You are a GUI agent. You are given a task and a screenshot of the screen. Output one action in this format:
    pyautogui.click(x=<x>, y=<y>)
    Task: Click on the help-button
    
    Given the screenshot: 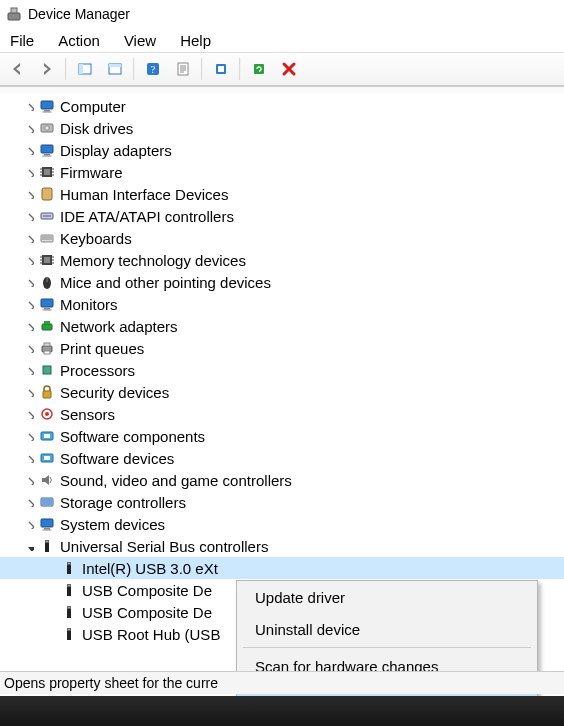 What is the action you would take?
    pyautogui.click(x=153, y=69)
    